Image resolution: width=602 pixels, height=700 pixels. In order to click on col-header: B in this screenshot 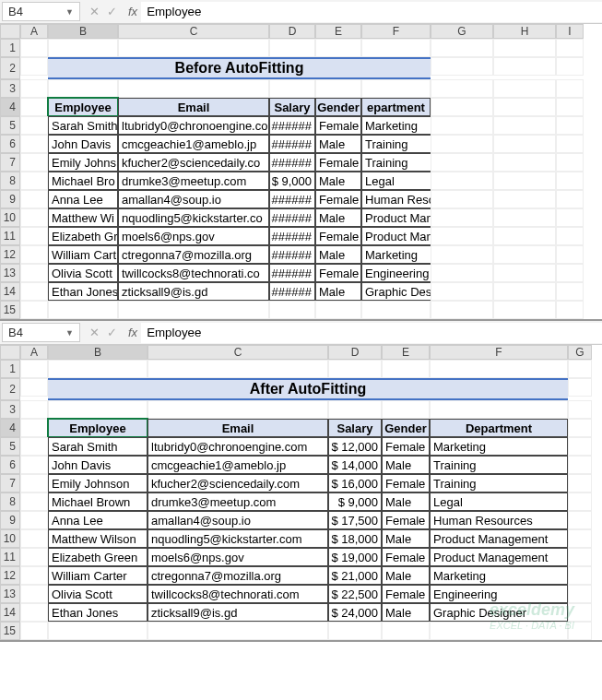, I will do `click(83, 31)`.